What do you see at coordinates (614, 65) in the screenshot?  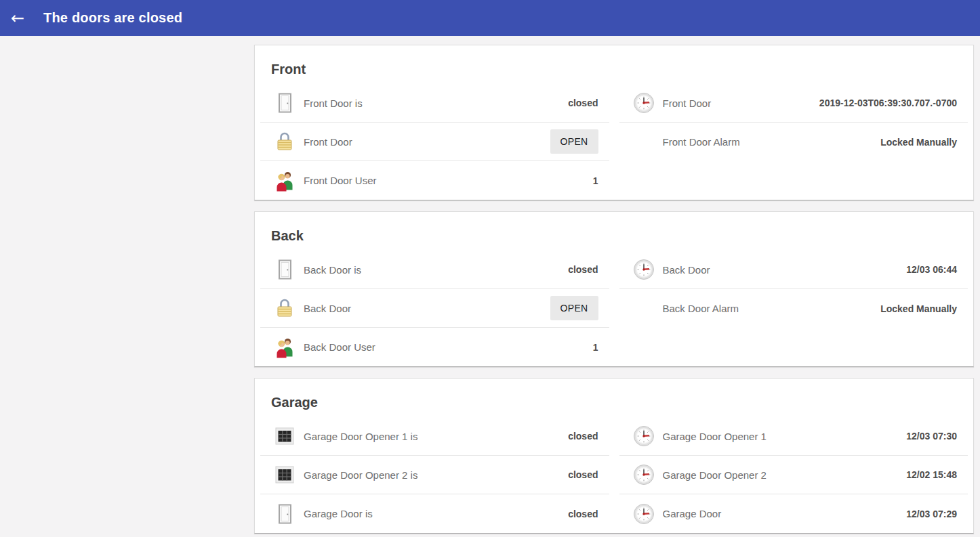 I see `card-title: Front` at bounding box center [614, 65].